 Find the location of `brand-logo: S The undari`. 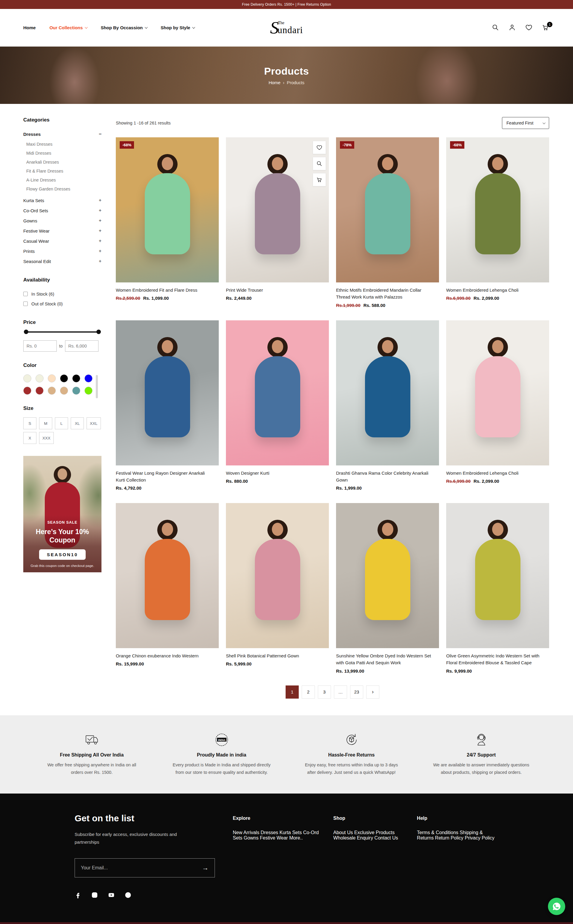

brand-logo: S The undari is located at coordinates (286, 27).